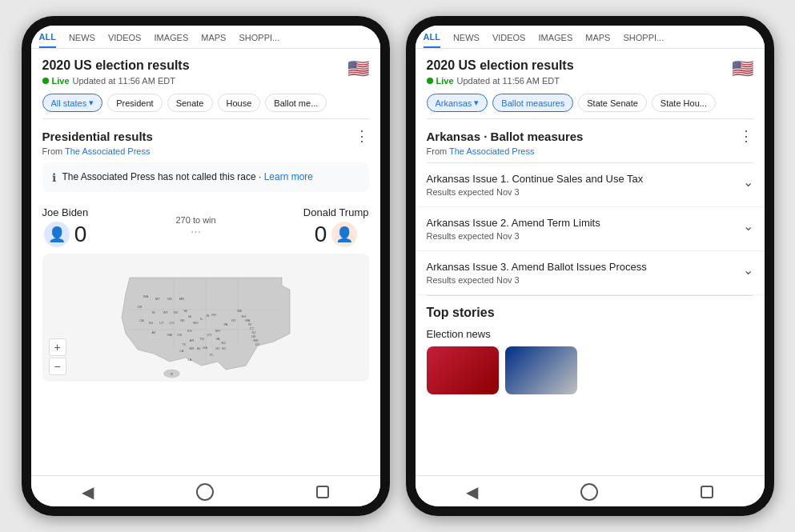 Image resolution: width=795 pixels, height=532 pixels. What do you see at coordinates (590, 106) in the screenshot?
I see `filter-chips-right: Arkansas ▾ Ballot measures State Senate …` at bounding box center [590, 106].